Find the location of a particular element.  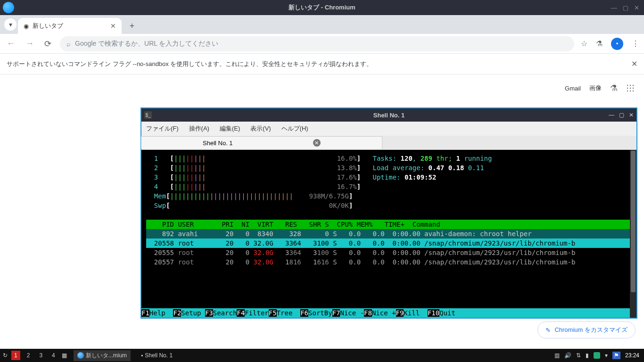

workspace-2: 2 is located at coordinates (28, 355).